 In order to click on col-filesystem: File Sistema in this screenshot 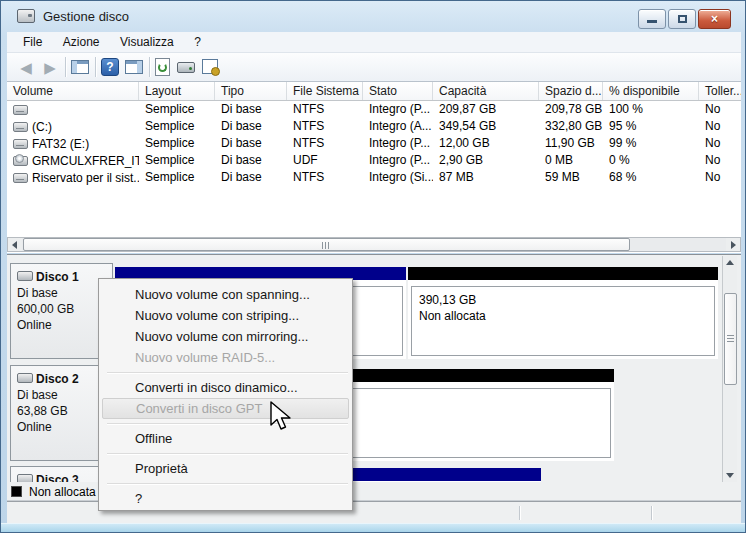, I will do `click(325, 91)`.